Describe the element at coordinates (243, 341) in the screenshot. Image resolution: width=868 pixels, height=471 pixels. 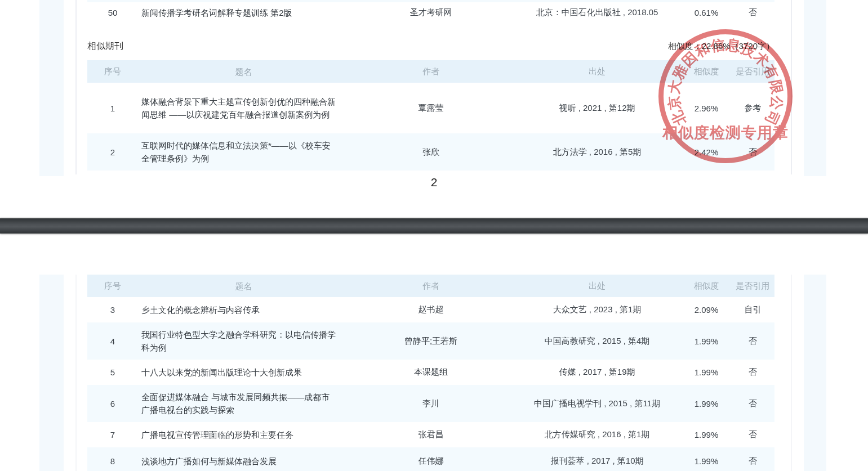
I see `cell-title: 我国行业特色型大学之融合学科研究：以电信传播学科为例` at that location.